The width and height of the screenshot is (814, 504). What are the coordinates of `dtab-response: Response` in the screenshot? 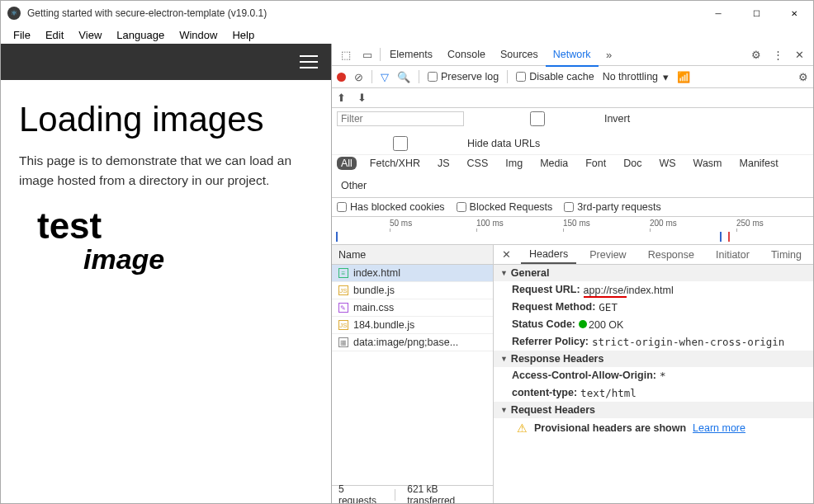 It's located at (671, 255).